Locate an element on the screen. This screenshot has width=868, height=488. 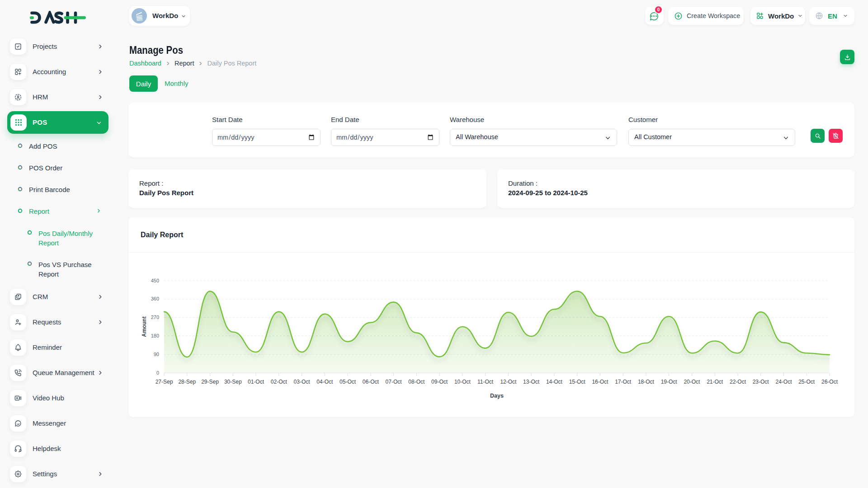
svg-text: 17-Oct is located at coordinates (623, 382).